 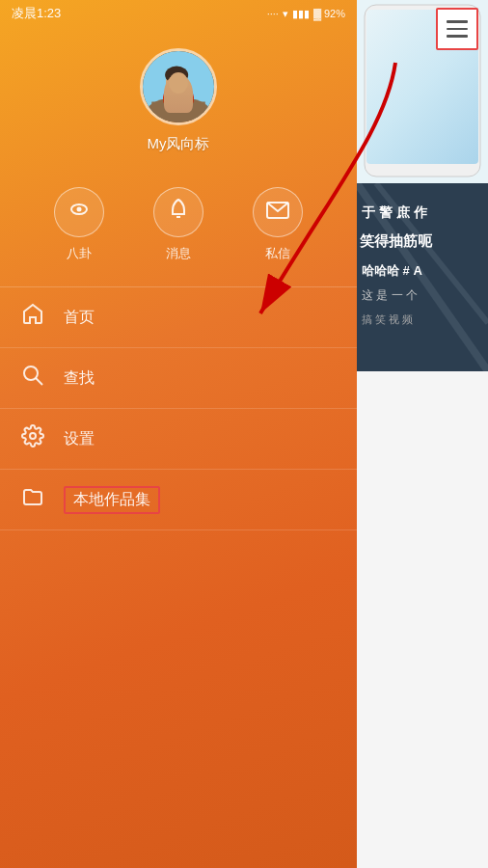 I want to click on menu-item-search: 查找, so click(x=178, y=378).